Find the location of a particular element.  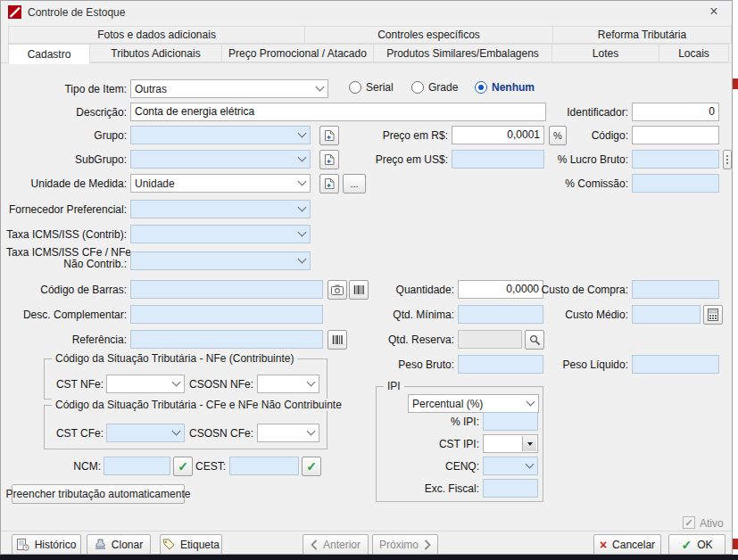

clone-icon is located at coordinates (100, 544).